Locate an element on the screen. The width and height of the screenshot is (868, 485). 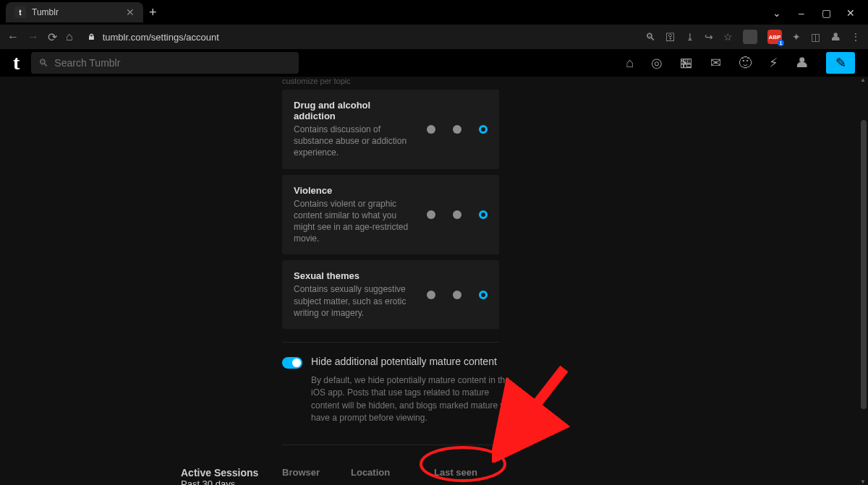
topic-title: Violence is located at coordinates (353, 191).